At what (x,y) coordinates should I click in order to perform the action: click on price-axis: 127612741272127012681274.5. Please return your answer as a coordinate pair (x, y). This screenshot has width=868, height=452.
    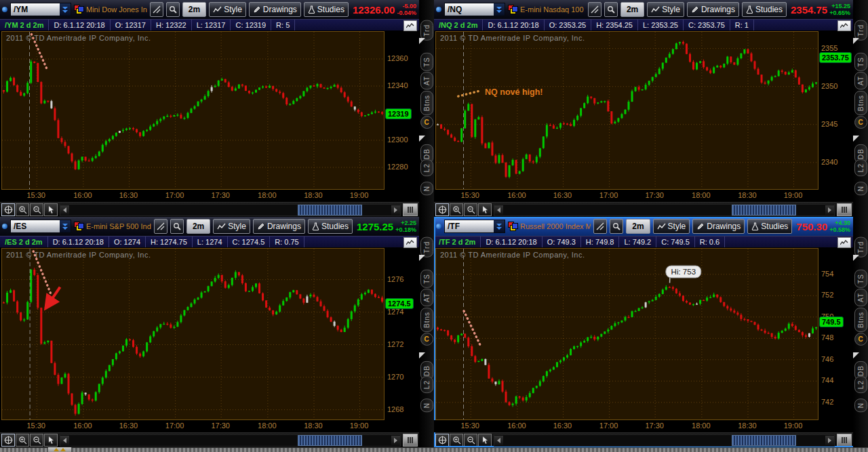
    Looking at the image, I should click on (401, 334).